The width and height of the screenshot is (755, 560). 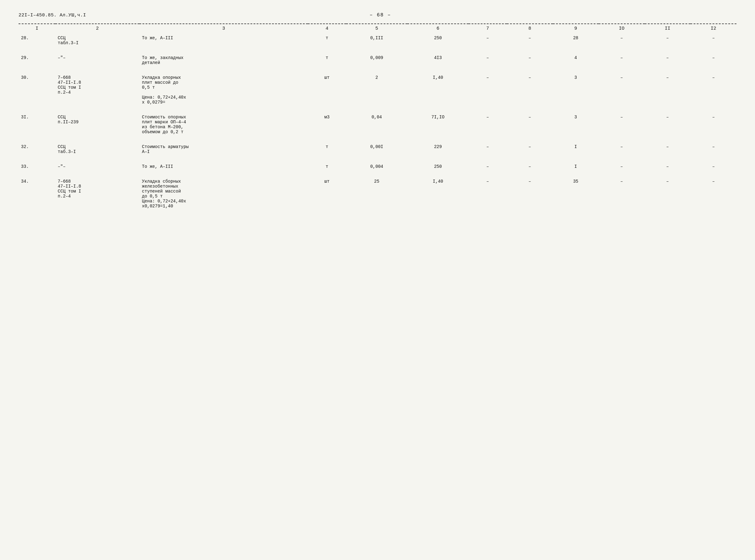 What do you see at coordinates (378, 125) in the screenshot?
I see `table-row: 3I. ССЦ п.II–239 Стоимость опорных плит …` at bounding box center [378, 125].